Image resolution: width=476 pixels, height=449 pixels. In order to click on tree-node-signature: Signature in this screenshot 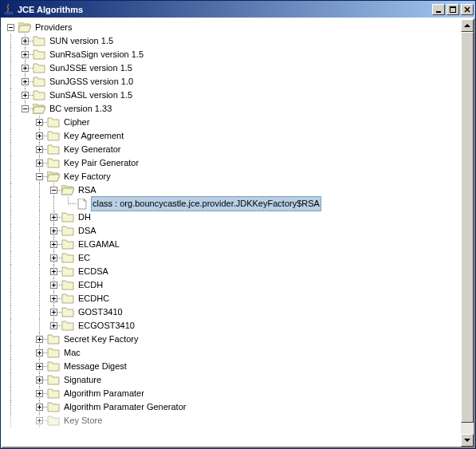, I will do `click(233, 380)`.